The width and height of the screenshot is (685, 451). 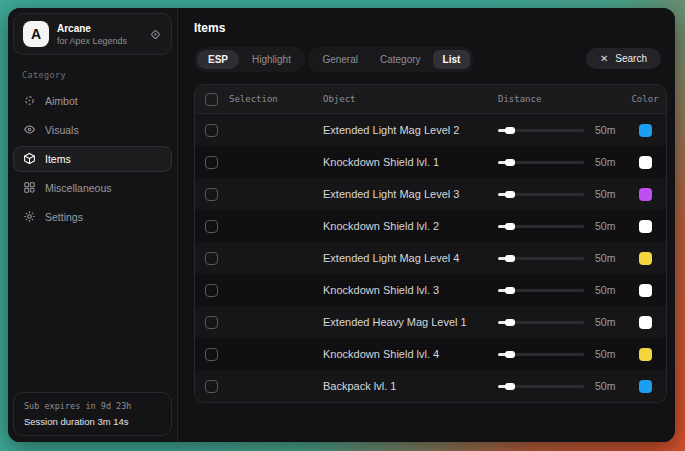 I want to click on table-row: Extended Light Mag Level 3 50m, so click(x=430, y=194).